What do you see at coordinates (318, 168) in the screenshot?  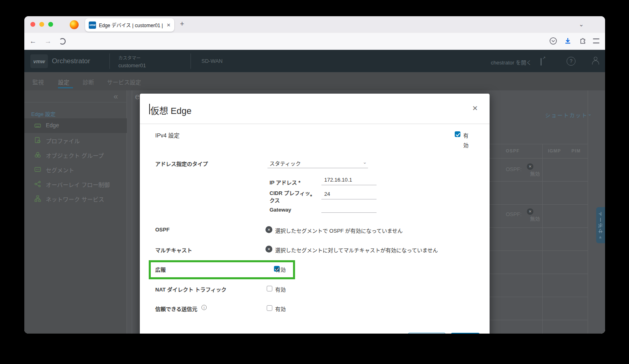 I see `select-underline` at bounding box center [318, 168].